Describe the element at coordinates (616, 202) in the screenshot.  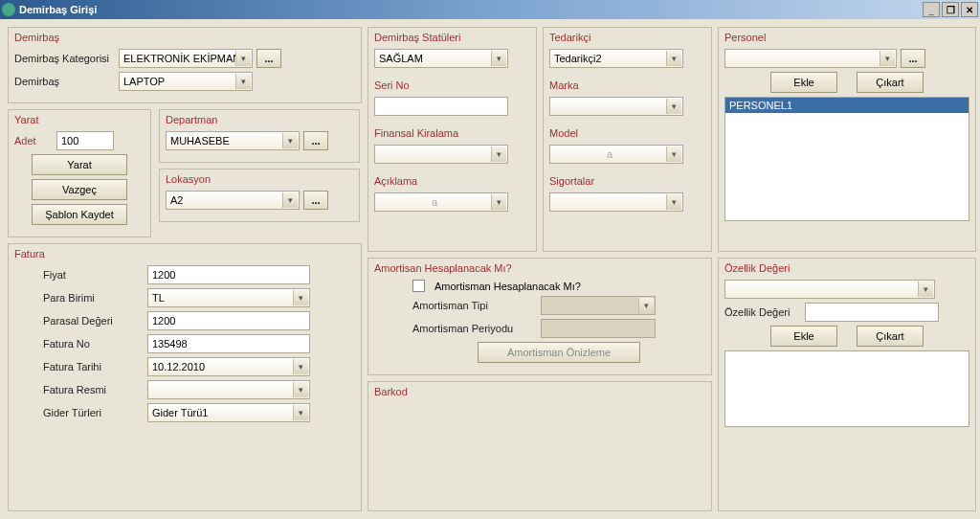
I see `sigorta-select: ▾` at that location.